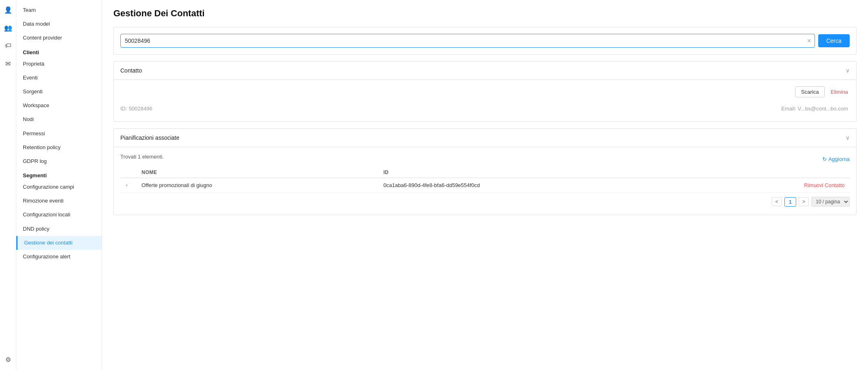 Image resolution: width=868 pixels, height=370 pixels. Describe the element at coordinates (59, 161) in the screenshot. I see `sidebar-item-gdpr-log: GDPR log` at that location.